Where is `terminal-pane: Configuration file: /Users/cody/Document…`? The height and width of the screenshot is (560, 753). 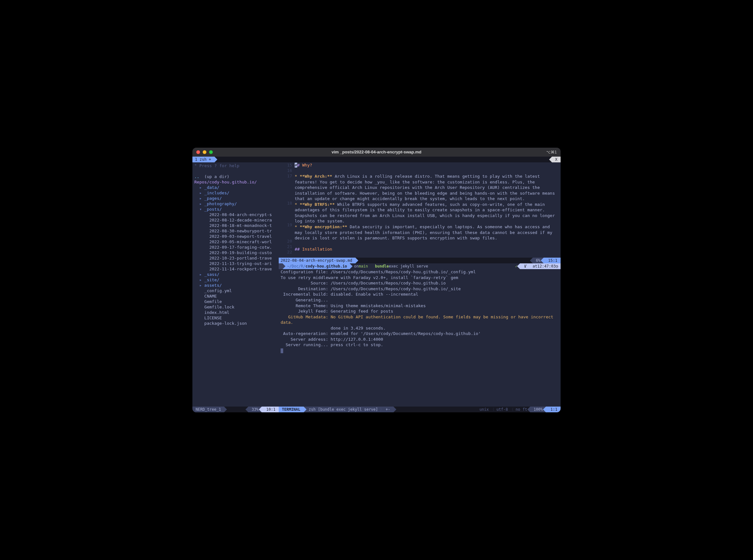
terminal-pane: Configuration file: /Users/cody/Document… is located at coordinates (420, 338).